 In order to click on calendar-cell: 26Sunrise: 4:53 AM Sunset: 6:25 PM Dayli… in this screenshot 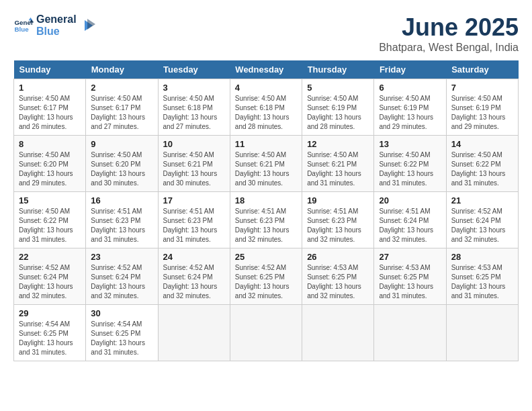, I will do `click(339, 277)`.